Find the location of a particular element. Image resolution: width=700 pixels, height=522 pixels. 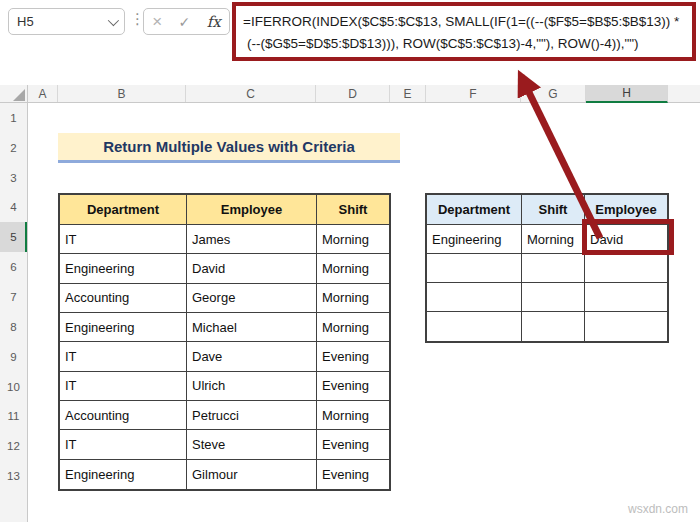

result-cell-h5: David is located at coordinates (626, 240).